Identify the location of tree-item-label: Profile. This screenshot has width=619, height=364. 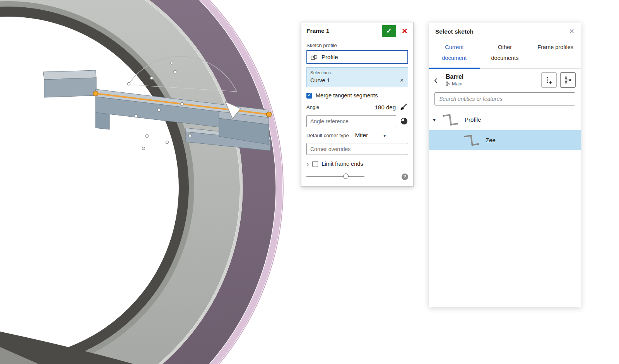
(473, 120).